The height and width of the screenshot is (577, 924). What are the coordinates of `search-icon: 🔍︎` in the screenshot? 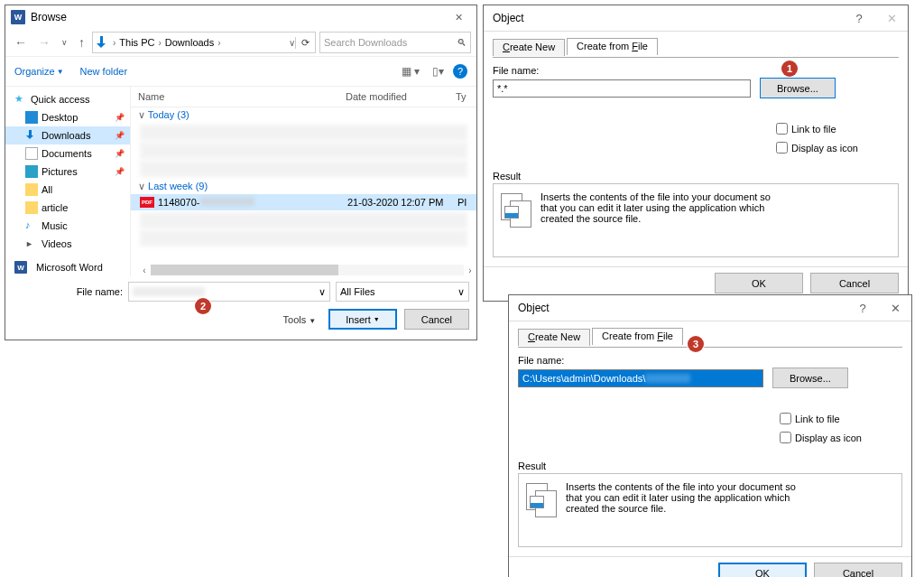 It's located at (462, 42).